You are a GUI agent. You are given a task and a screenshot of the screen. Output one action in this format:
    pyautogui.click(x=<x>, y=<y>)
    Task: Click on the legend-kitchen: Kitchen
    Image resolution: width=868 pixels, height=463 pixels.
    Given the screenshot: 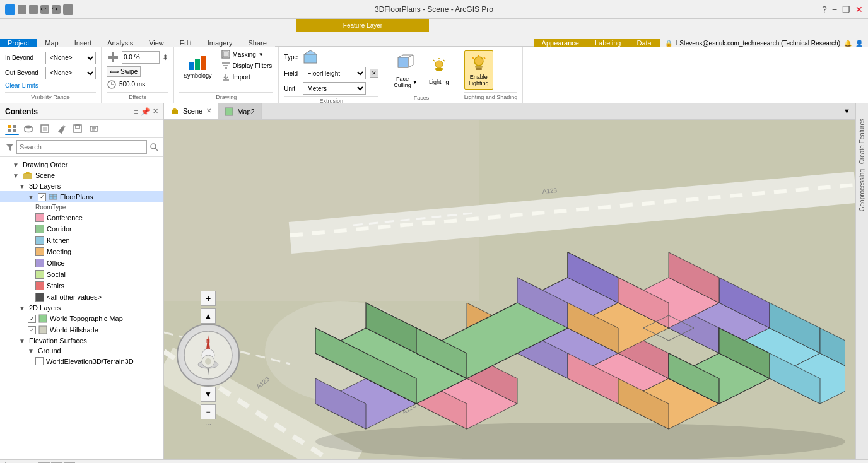 What is the action you would take?
    pyautogui.click(x=82, y=240)
    